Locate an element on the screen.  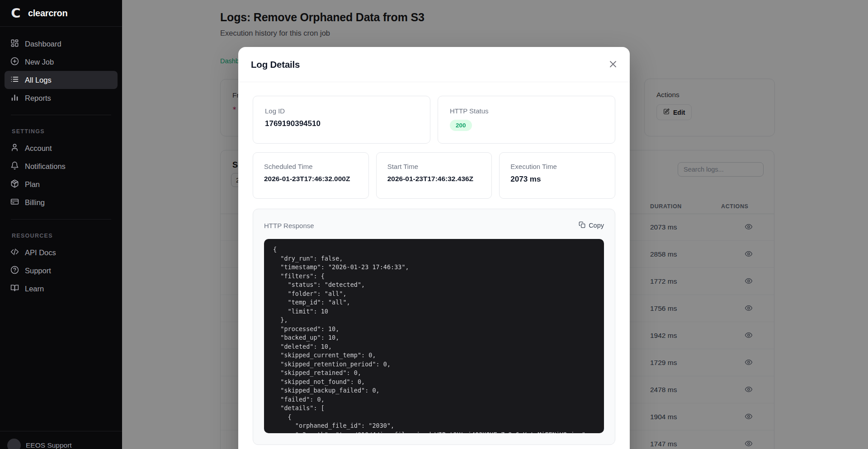
http-status-label: HTTP Status is located at coordinates (526, 111).